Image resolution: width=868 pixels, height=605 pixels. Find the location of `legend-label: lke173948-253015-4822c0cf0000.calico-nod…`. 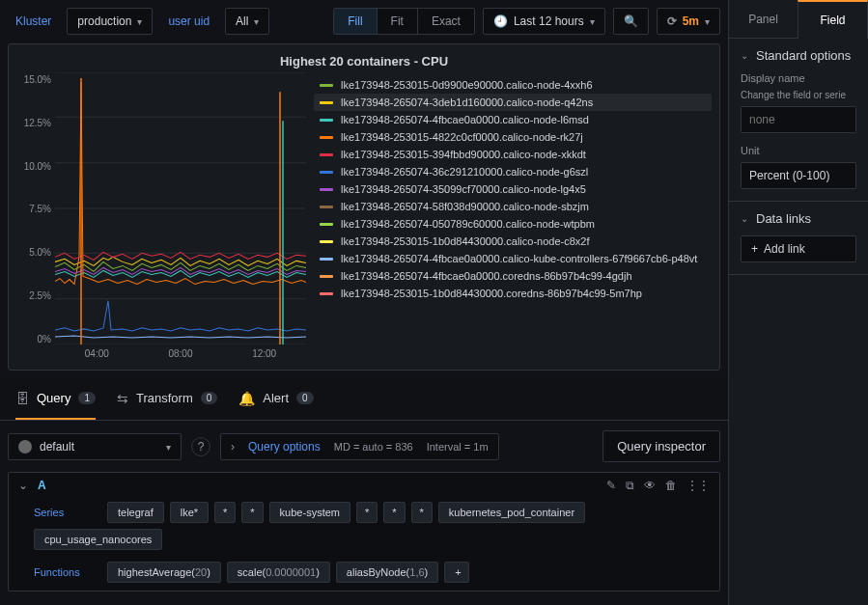

legend-label: lke173948-253015-4822c0cf0000.calico-nod… is located at coordinates (462, 137).